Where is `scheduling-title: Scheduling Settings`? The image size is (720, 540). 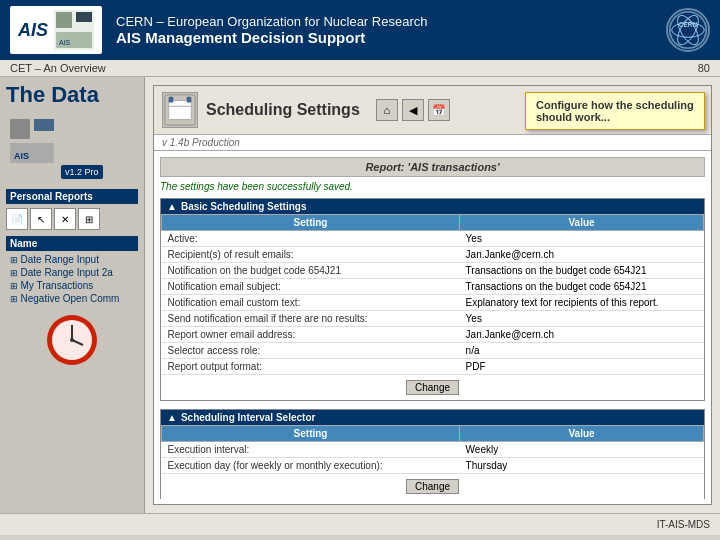 scheduling-title: Scheduling Settings is located at coordinates (283, 110).